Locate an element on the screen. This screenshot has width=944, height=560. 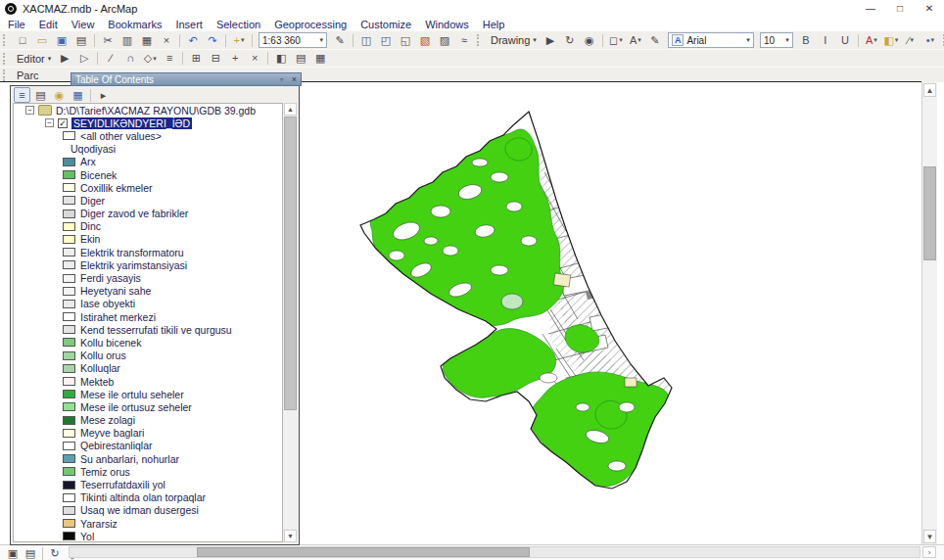
new-document-button: □ is located at coordinates (23, 41).